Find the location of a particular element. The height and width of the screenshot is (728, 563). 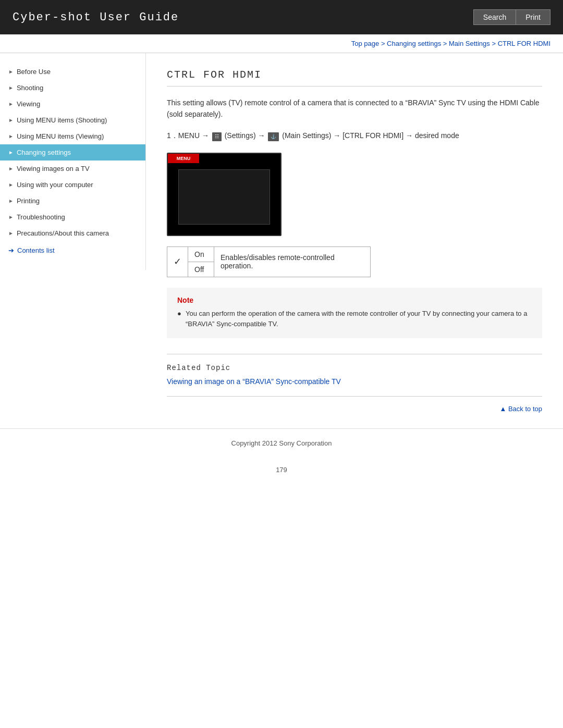

page-title: CTRL FOR HDMI is located at coordinates (354, 78).